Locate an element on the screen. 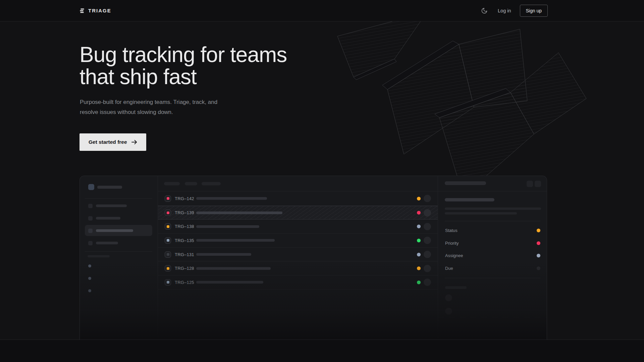 The width and height of the screenshot is (644, 362). detail-breadcrumb-skeleton is located at coordinates (466, 183).